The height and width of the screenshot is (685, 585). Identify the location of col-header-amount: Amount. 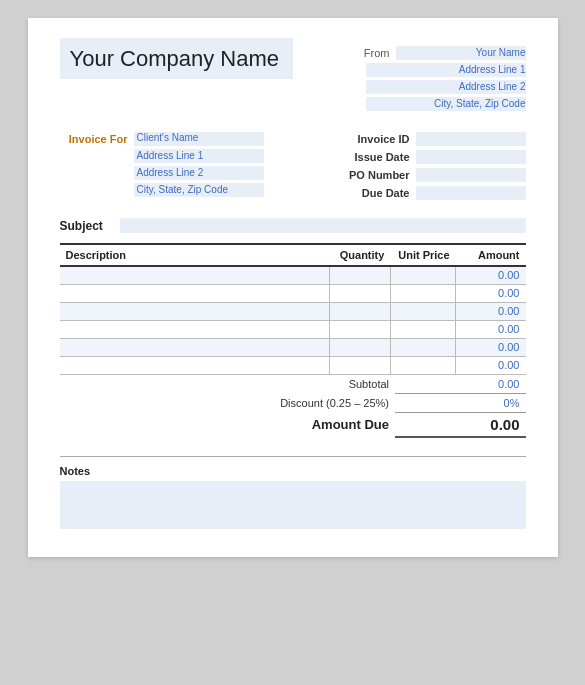
(491, 255).